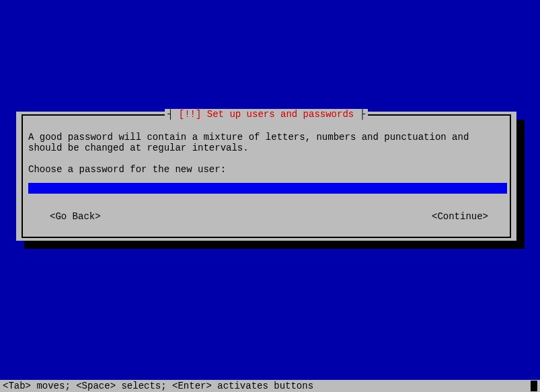  I want to click on status-cursor, so click(534, 386).